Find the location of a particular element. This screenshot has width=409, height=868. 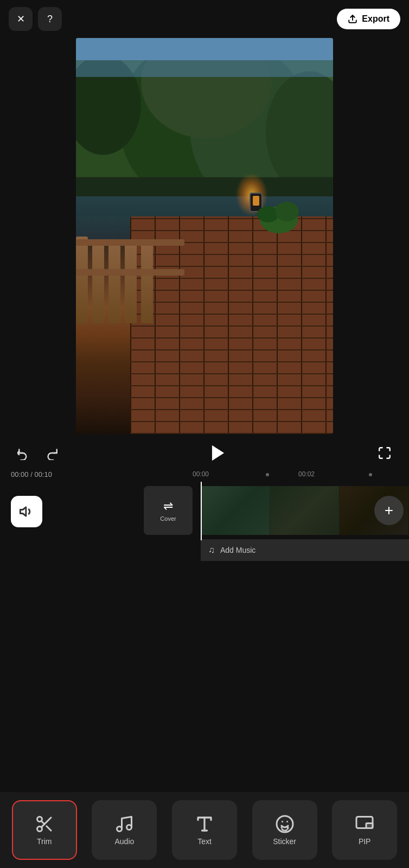

fullscreen-button is located at coordinates (385, 453).